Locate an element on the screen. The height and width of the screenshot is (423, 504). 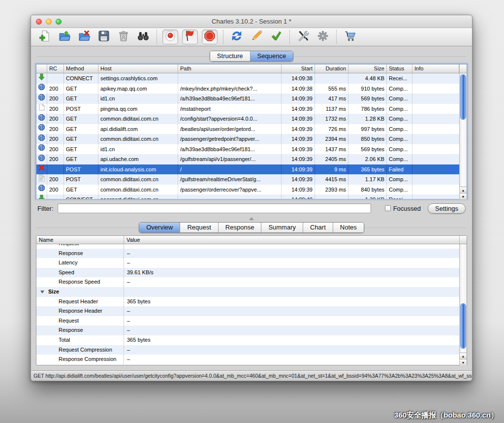
group-row: Size is located at coordinates (248, 292).